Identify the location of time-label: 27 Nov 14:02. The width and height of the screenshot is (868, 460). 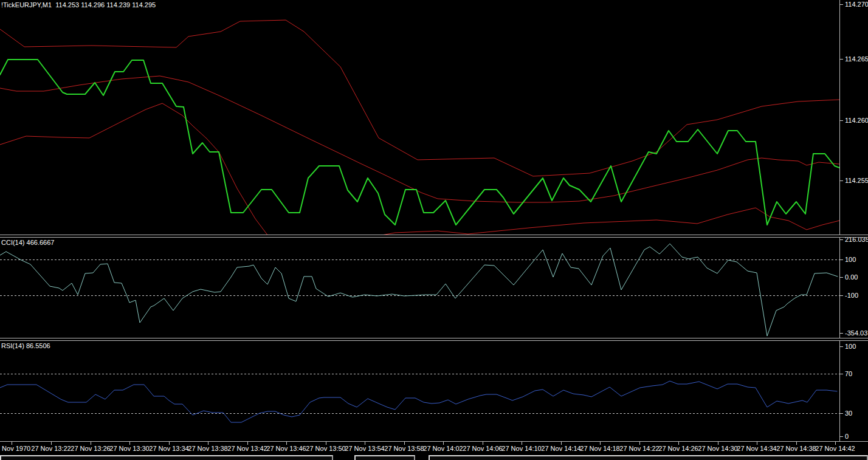
(443, 448).